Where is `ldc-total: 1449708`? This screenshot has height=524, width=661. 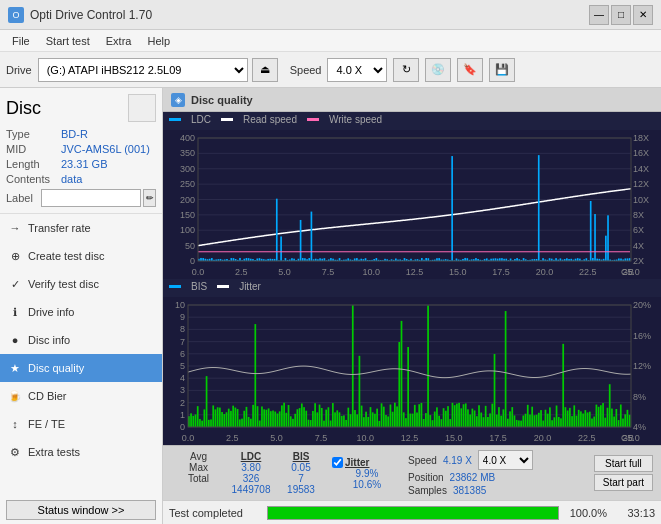 ldc-total: 1449708 is located at coordinates (252, 490).